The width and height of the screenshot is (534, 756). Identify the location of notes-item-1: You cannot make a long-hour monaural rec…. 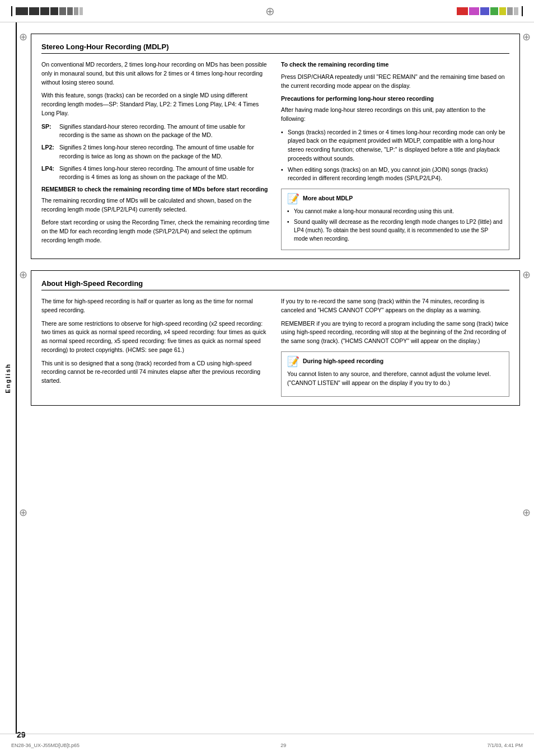
(395, 212).